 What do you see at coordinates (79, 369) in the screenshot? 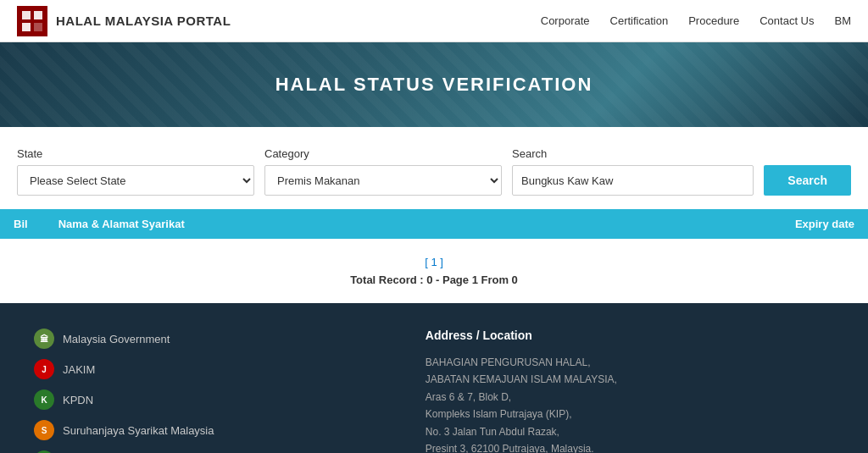
I see `jakim-link: JAKIM` at bounding box center [79, 369].